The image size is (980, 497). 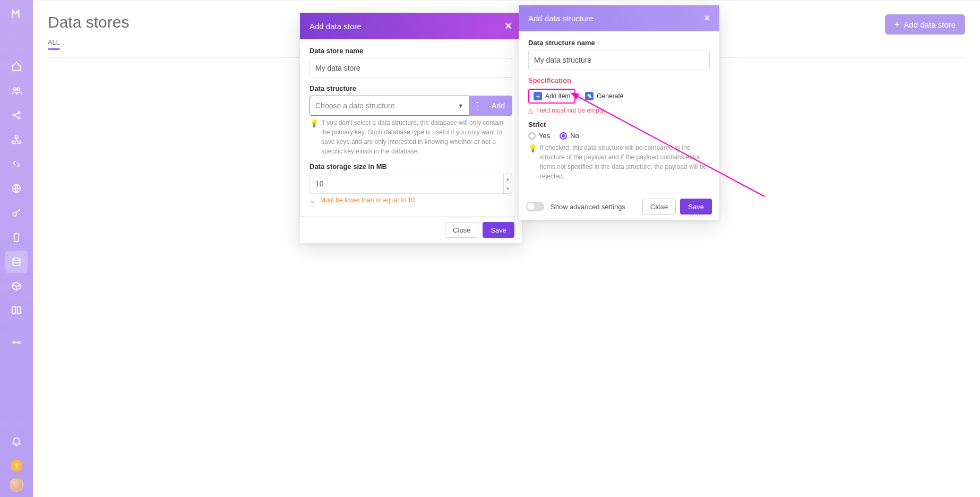 What do you see at coordinates (531, 110) in the screenshot?
I see `warning-icon: △` at bounding box center [531, 110].